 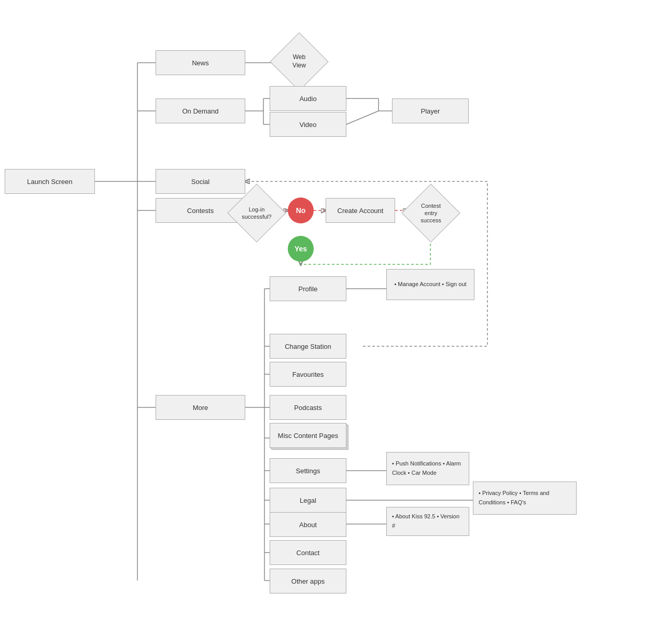 What do you see at coordinates (308, 435) in the screenshot?
I see `misc-content-box: Misc Content Pages` at bounding box center [308, 435].